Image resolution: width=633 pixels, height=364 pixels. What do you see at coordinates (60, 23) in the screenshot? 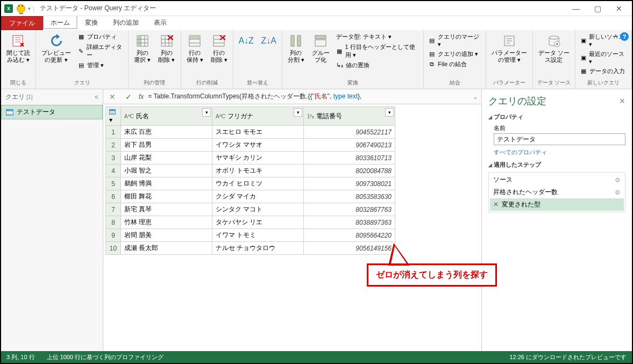
I see `tab-home: ホーム` at bounding box center [60, 23].